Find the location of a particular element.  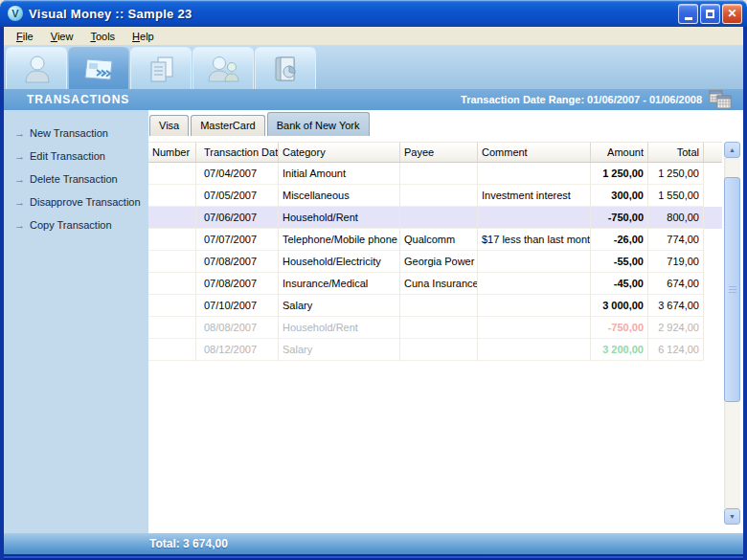

table-cell: 674,00 is located at coordinates (676, 283).